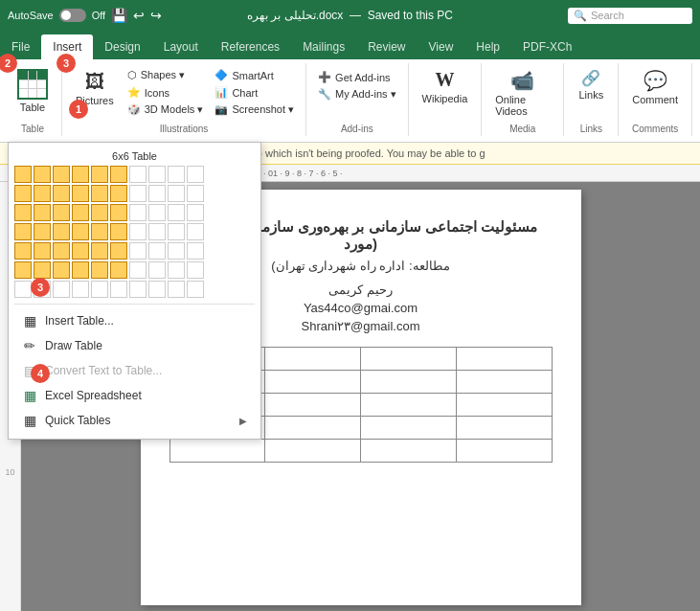  I want to click on save-icon: 💾, so click(119, 15).